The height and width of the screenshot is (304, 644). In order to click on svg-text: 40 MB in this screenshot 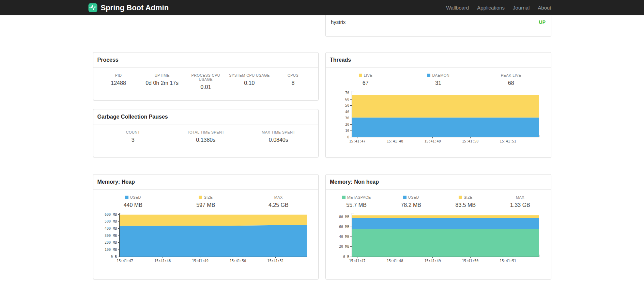, I will do `click(344, 237)`.